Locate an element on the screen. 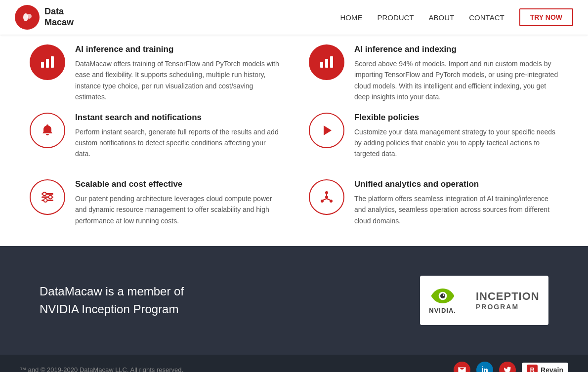 Image resolution: width=588 pixels, height=372 pixels. ai-indexing-text: AI inference and indexing Scored above 9… is located at coordinates (457, 74).